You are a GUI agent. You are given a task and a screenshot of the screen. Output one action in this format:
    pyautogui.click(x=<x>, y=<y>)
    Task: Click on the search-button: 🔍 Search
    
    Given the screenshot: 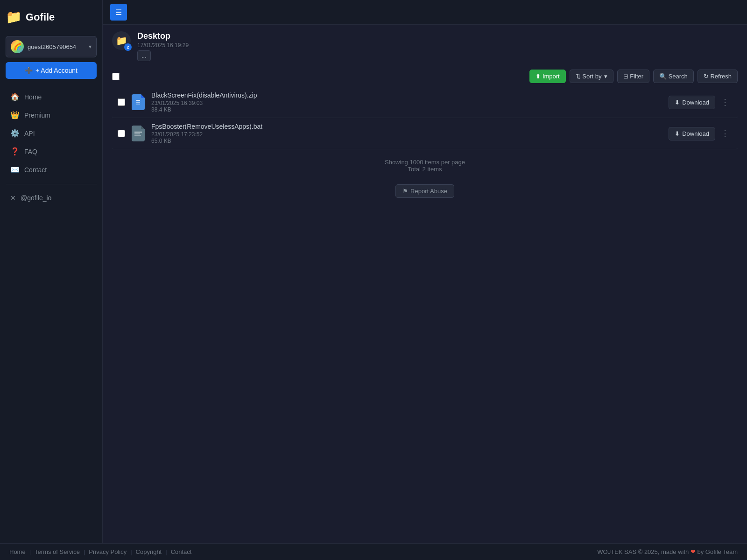 What is the action you would take?
    pyautogui.click(x=673, y=77)
    